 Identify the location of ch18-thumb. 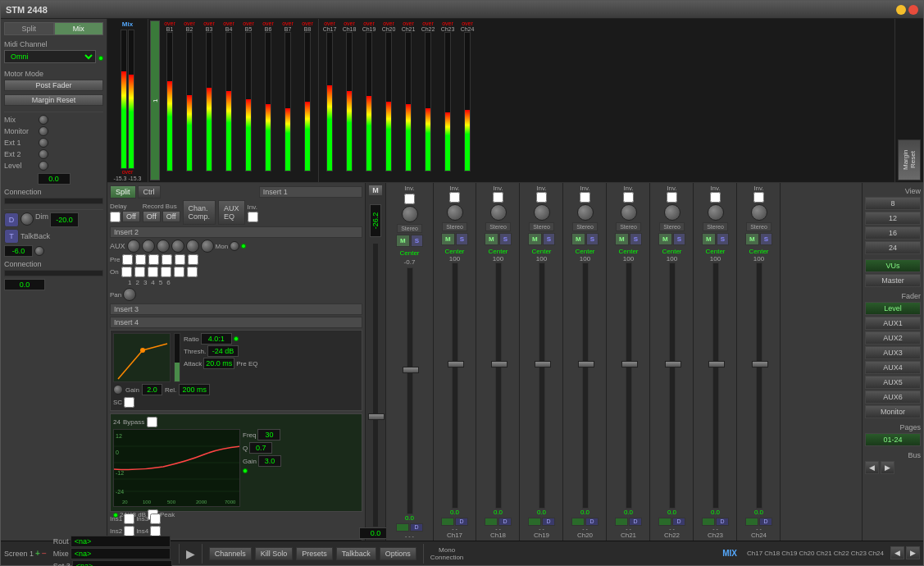
(499, 364).